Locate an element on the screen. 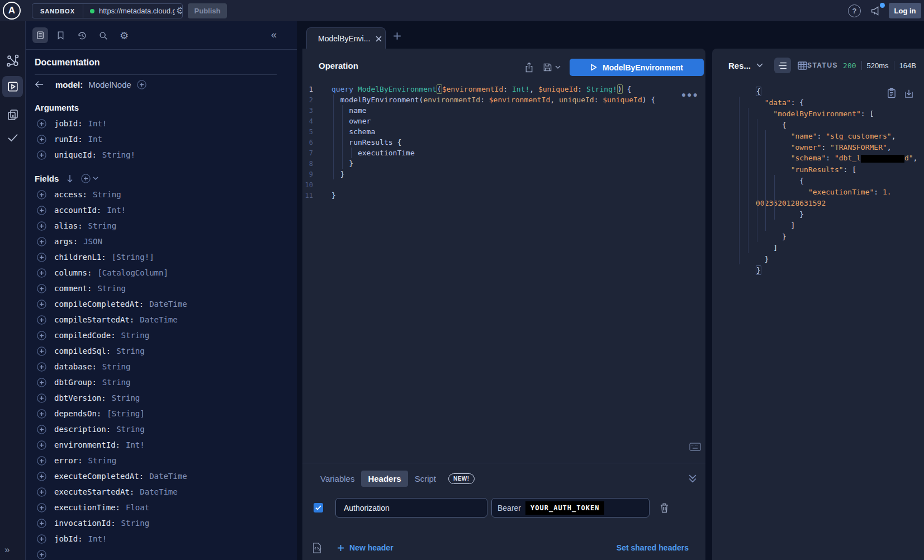 The height and width of the screenshot is (560, 924). docs-breadcrumb: model: ModelNode is located at coordinates (161, 84).